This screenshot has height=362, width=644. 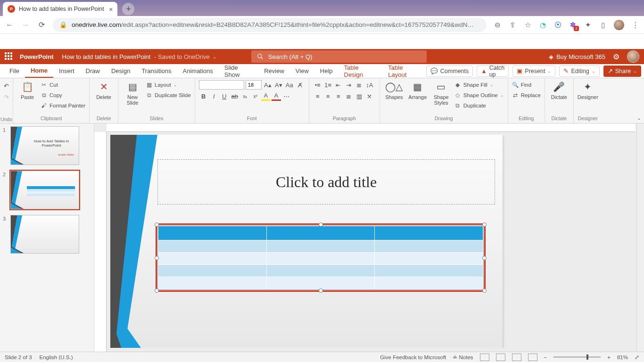 What do you see at coordinates (318, 85) in the screenshot?
I see `bullets-icon: •≡` at bounding box center [318, 85].